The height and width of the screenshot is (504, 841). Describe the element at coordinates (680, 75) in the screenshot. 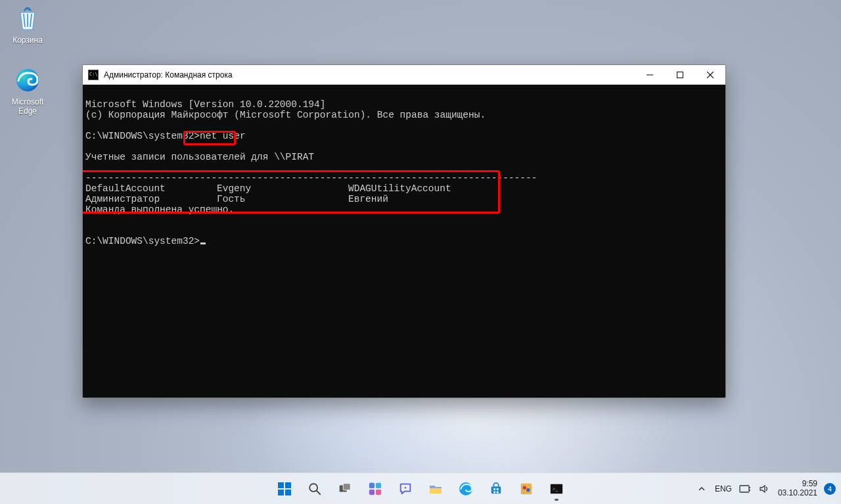

I see `maximize-button` at that location.